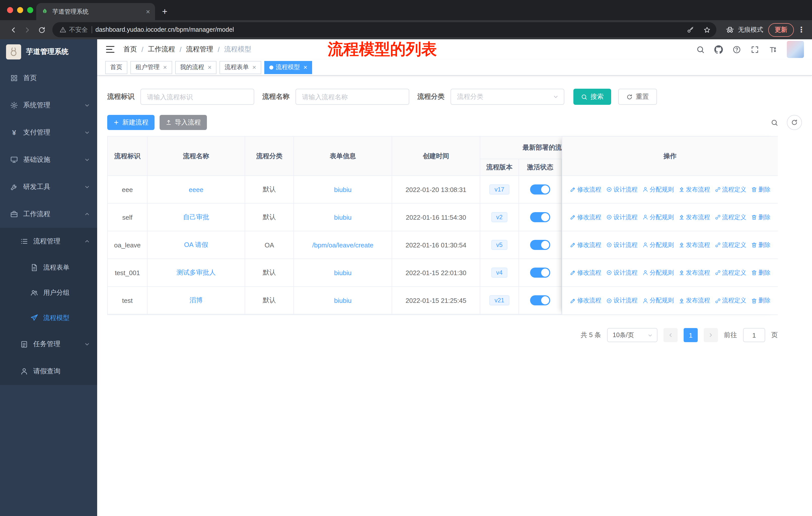 The image size is (812, 516). Describe the element at coordinates (148, 11) in the screenshot. I see `tab-close-icon: ×` at that location.